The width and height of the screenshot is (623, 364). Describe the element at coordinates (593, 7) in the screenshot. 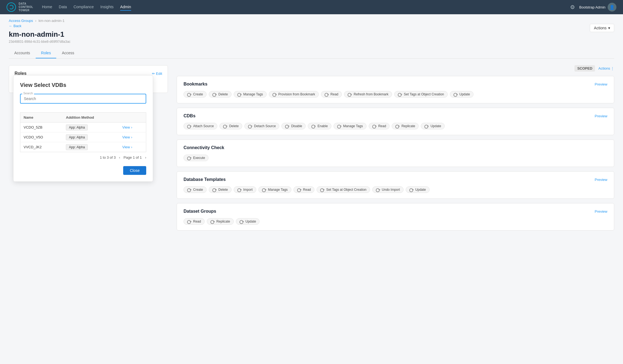

I see `user-name: Bootstrap Admin` at that location.